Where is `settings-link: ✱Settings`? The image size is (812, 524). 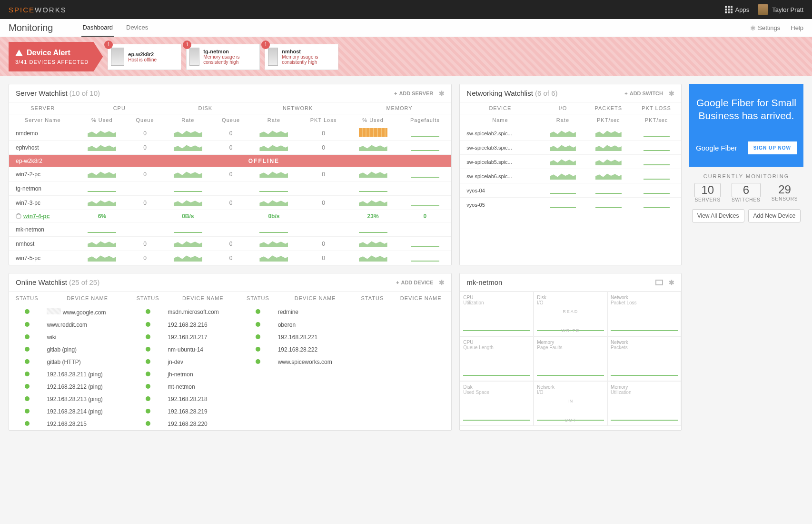
settings-link: ✱Settings is located at coordinates (765, 28).